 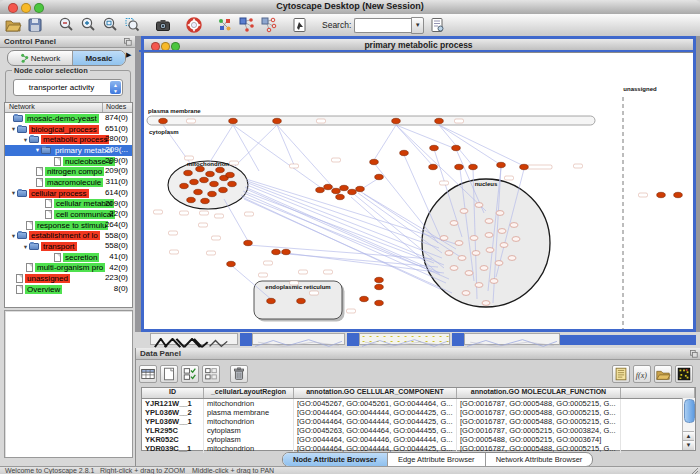 I want to click on table-row: YPL036W__1mitochondrion[GO:0044464, GO:0…, so click(x=418, y=422).